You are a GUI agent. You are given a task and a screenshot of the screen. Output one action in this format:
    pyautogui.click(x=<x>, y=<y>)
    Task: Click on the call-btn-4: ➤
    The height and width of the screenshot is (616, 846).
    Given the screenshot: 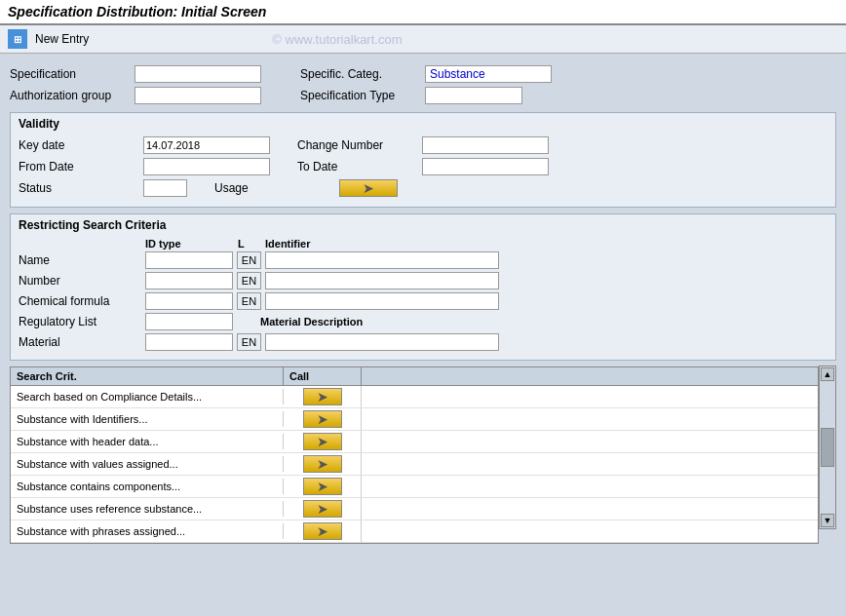 What is the action you would take?
    pyautogui.click(x=323, y=464)
    